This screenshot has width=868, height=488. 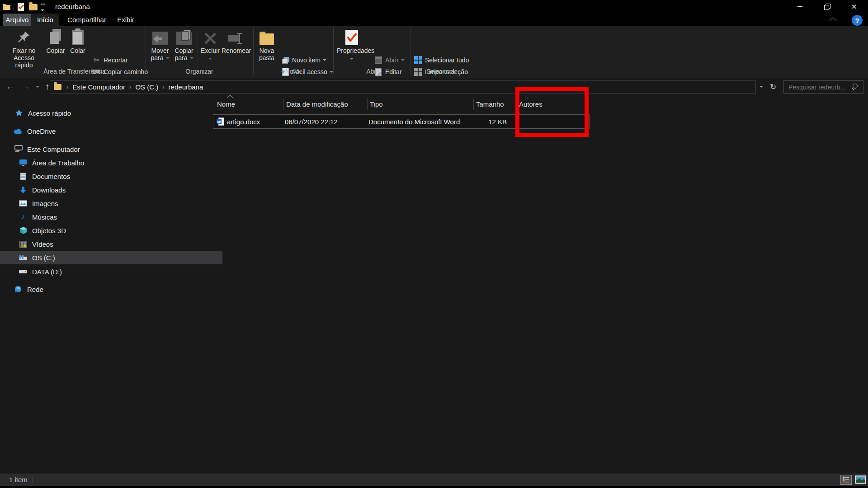 What do you see at coordinates (489, 122) in the screenshot?
I see `file-size: 12 KB` at bounding box center [489, 122].